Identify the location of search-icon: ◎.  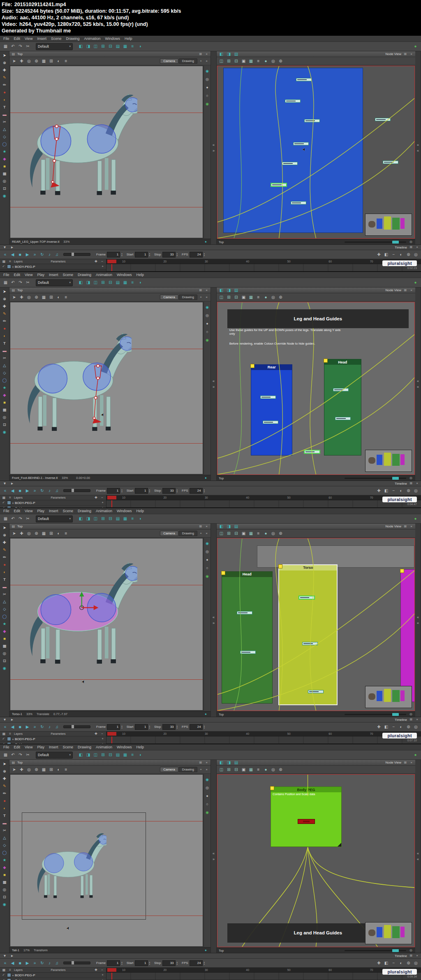
(273, 533).